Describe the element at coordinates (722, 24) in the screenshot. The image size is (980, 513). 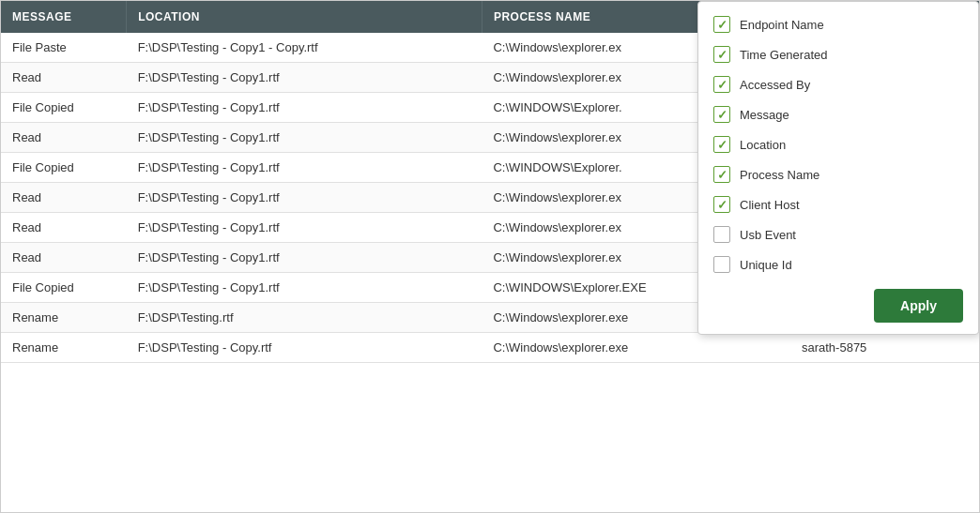
I see `checkbox-0: ✓` at that location.